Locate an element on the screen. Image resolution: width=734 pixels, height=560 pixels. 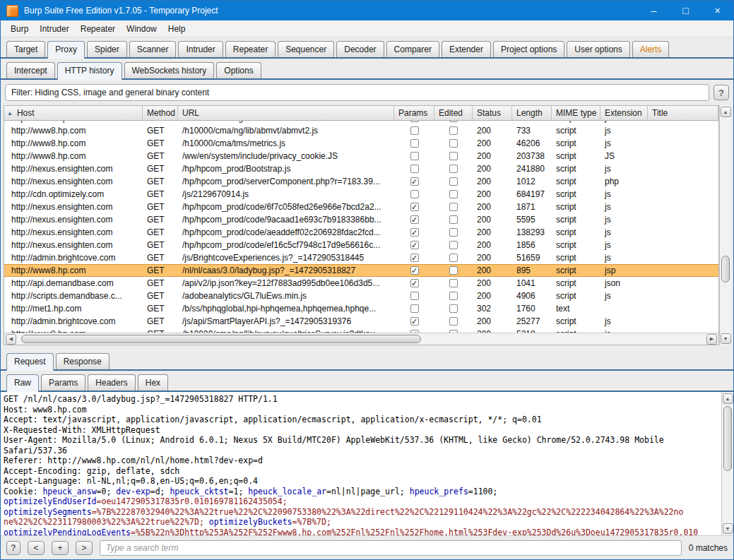
table-row: http://cdn.optimizely.comGET/js/21296709… is located at coordinates (362, 194).